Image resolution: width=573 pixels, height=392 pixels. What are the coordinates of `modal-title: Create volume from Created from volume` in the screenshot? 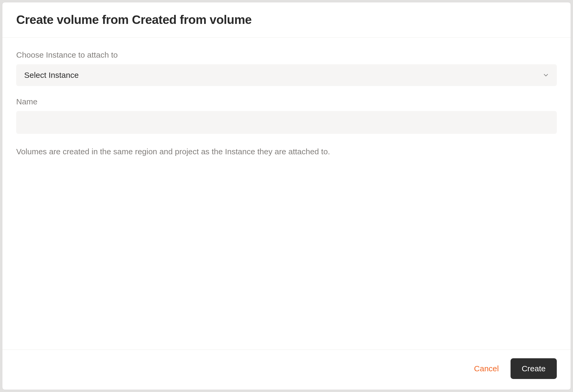 It's located at (286, 20).